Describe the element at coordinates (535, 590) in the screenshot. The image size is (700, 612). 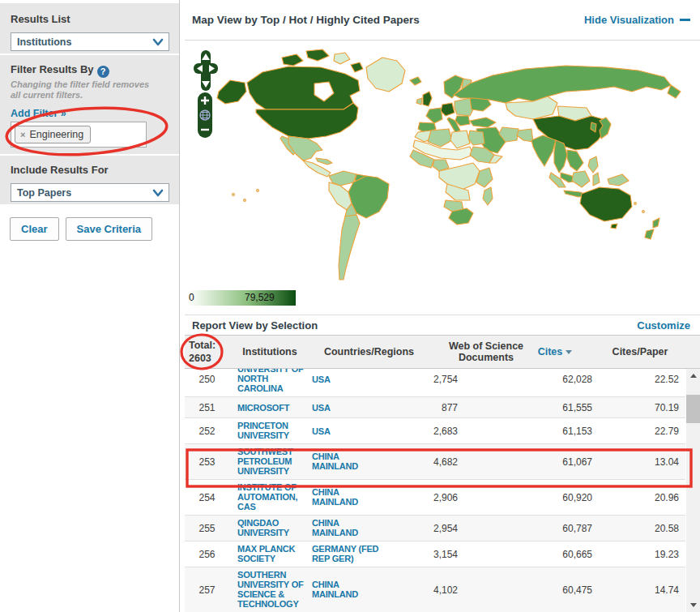
I see `cites-cell: 60,475` at that location.